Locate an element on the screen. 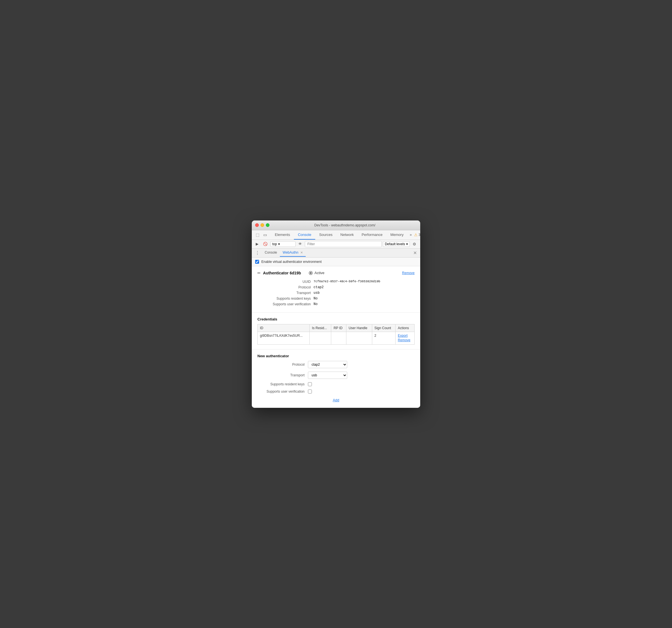 The width and height of the screenshot is (672, 628). close-button is located at coordinates (257, 225).